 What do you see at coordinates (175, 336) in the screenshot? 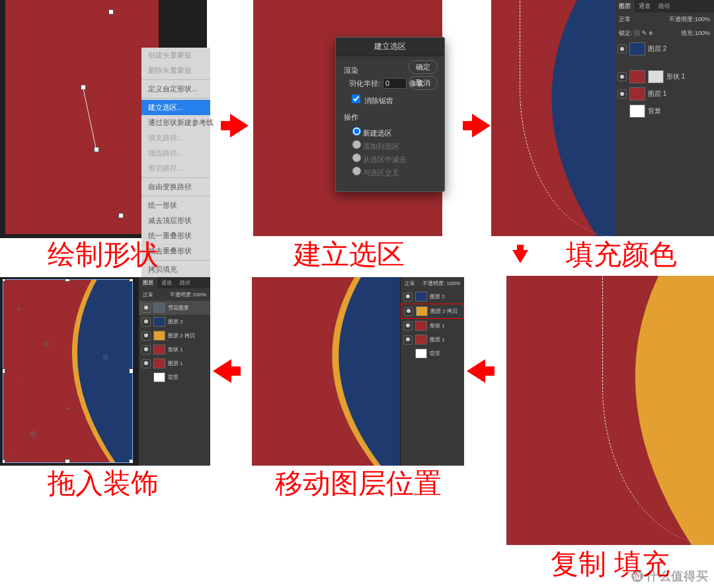
I see `layer-row: 图层 2 拷贝` at bounding box center [175, 336].